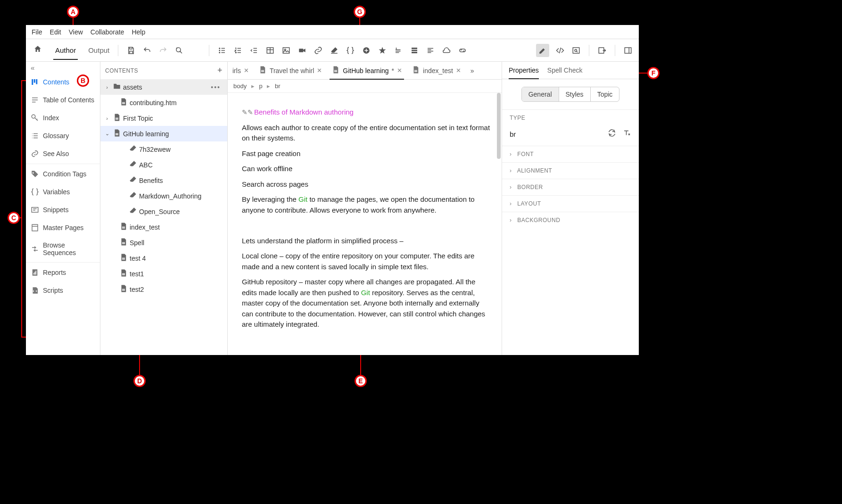 The width and height of the screenshot is (842, 504). Describe the element at coordinates (240, 86) in the screenshot. I see `breadcrumb-part: body` at that location.